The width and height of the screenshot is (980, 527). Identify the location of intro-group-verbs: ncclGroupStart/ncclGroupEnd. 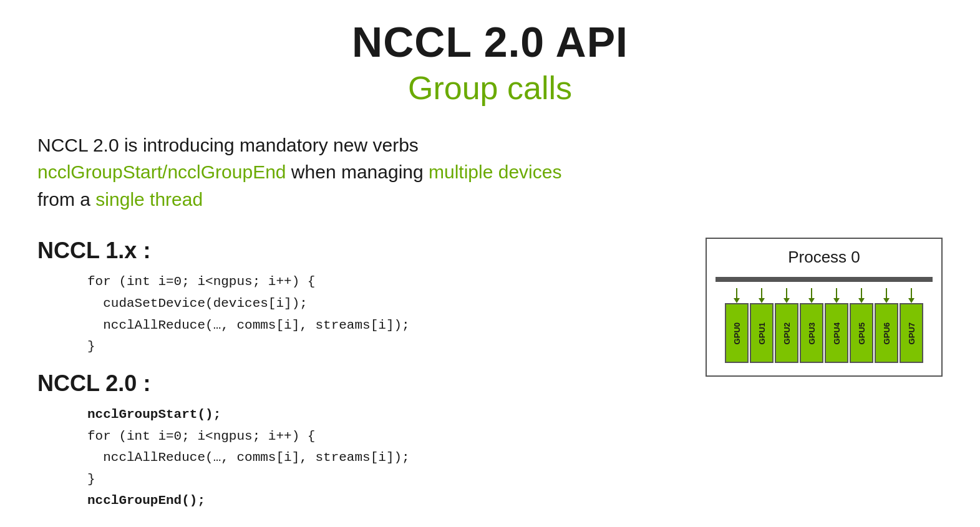
(162, 172).